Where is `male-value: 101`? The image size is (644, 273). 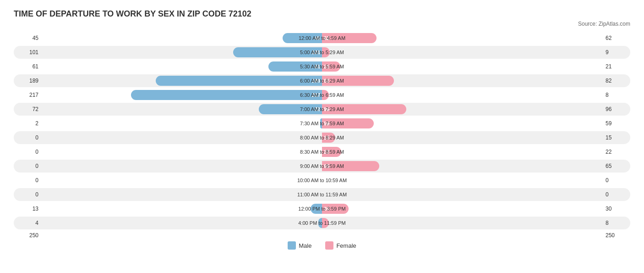 male-value: 101 is located at coordinates (27, 52).